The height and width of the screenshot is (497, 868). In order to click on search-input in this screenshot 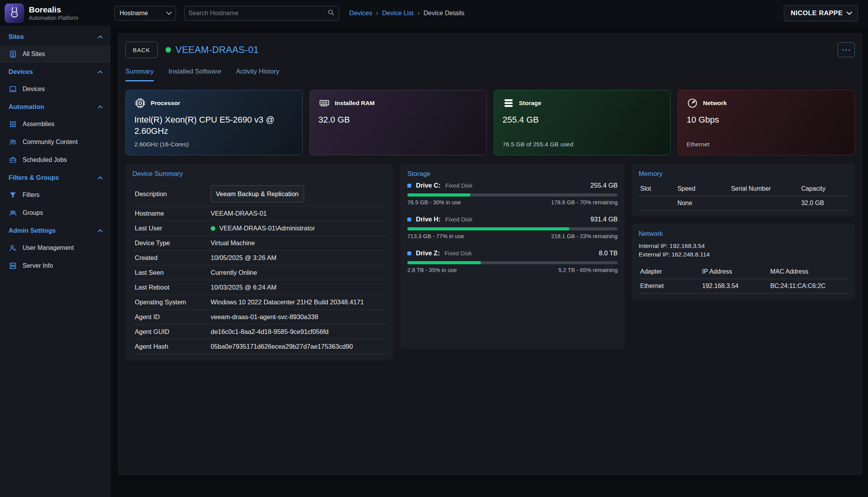, I will do `click(258, 13)`.